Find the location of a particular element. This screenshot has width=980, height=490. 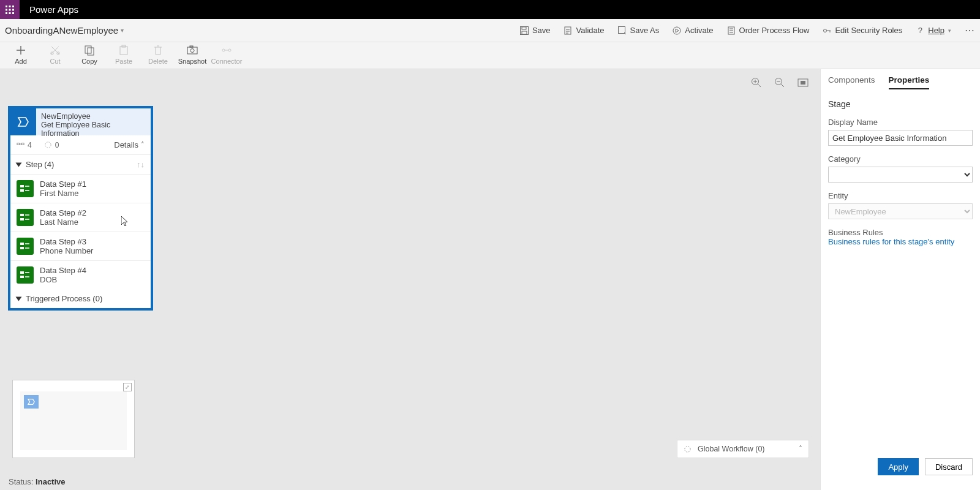

app-brand-label: Power Apps is located at coordinates (54, 10).